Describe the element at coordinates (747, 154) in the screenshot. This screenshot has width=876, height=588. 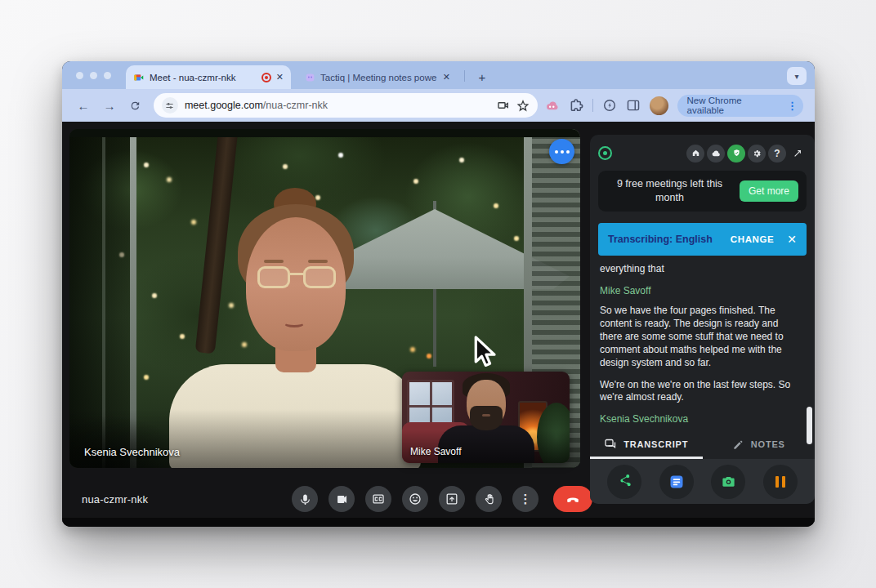
I see `tactiq-header-icons: ?` at that location.